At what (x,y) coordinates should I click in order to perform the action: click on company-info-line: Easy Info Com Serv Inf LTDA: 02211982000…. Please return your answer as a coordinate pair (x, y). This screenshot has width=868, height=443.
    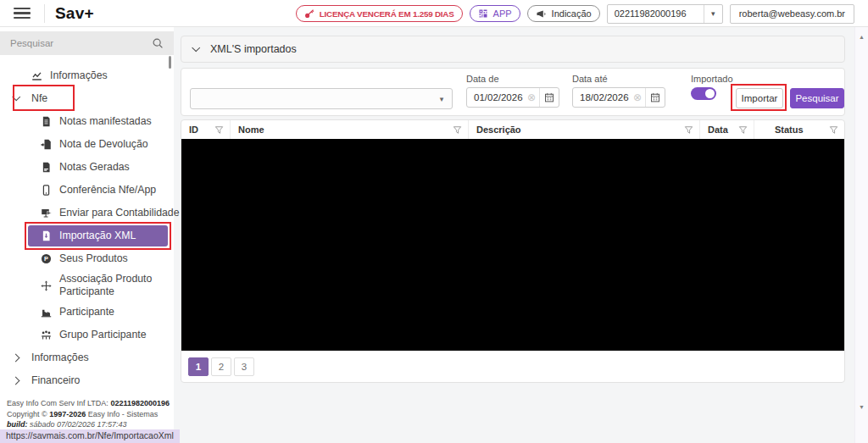
    Looking at the image, I should click on (88, 403).